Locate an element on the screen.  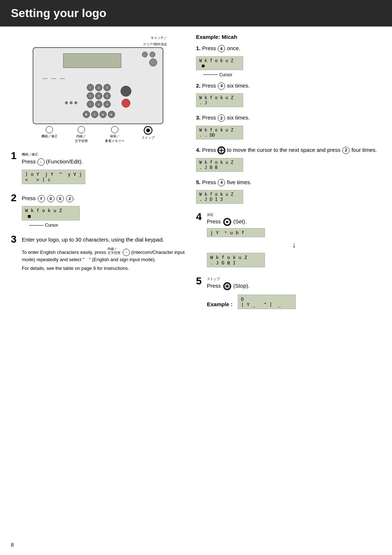
device-screen is located at coordinates (92, 61).